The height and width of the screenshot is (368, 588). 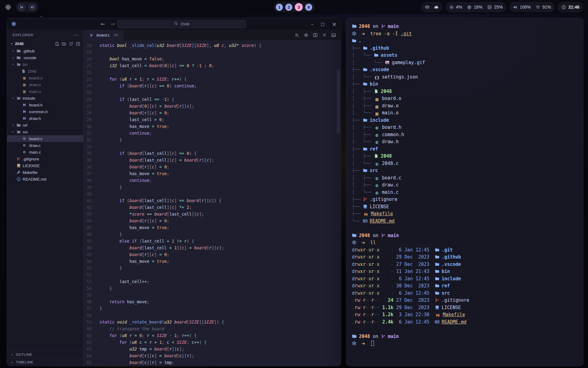 I want to click on explorer-item-include: ›include, so click(x=45, y=98).